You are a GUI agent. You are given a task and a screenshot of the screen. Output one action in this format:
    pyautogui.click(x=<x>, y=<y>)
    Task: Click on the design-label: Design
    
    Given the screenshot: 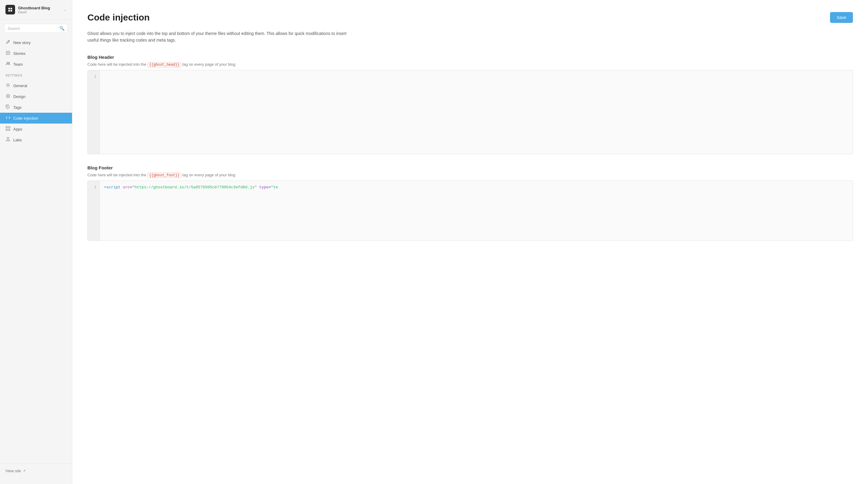 What is the action you would take?
    pyautogui.click(x=19, y=96)
    